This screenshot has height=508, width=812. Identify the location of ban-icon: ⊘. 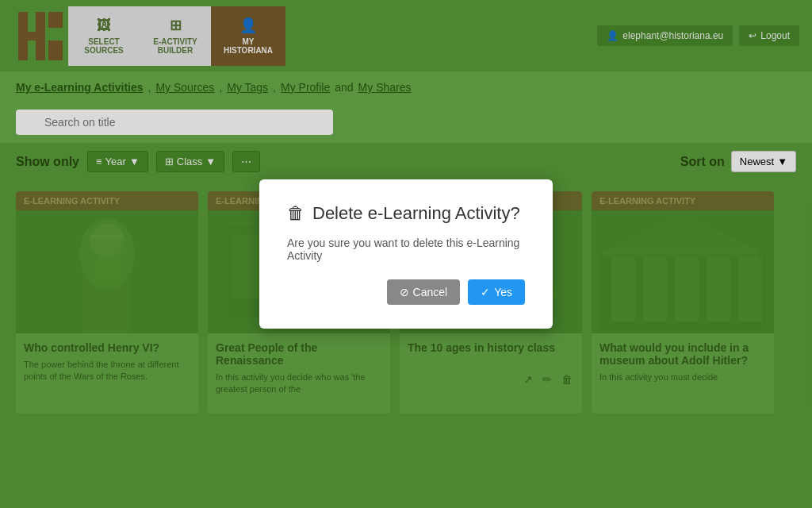
(404, 292).